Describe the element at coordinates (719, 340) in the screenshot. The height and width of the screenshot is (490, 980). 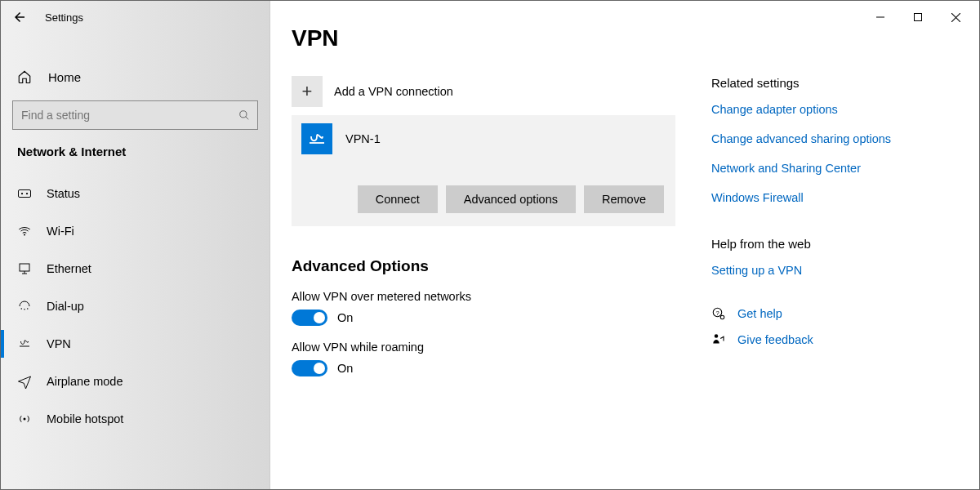
I see `feedback-icon` at that location.